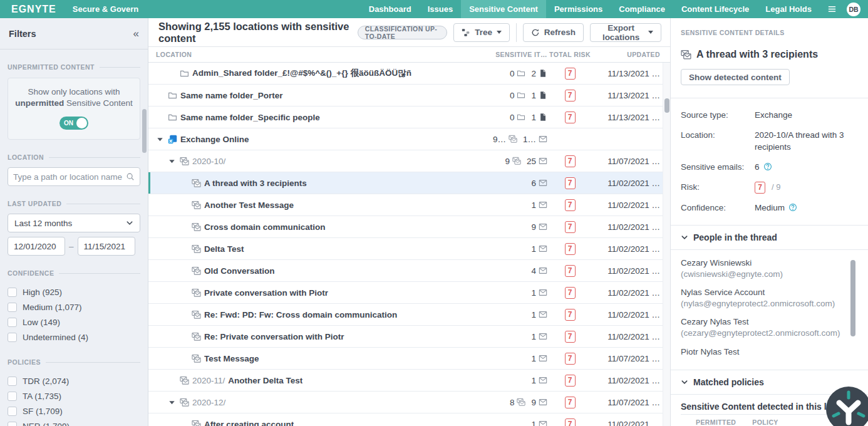 The image size is (868, 426). I want to click on table-row: Same name folder_Specific people01711/13…, so click(406, 118).